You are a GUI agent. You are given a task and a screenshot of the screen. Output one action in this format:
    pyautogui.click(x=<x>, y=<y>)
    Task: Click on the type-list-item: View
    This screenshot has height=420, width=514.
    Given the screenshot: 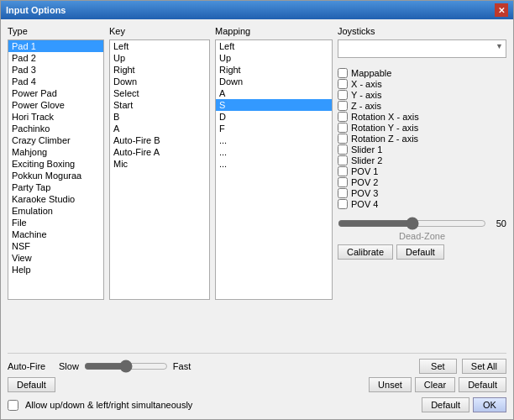 What is the action you would take?
    pyautogui.click(x=55, y=258)
    